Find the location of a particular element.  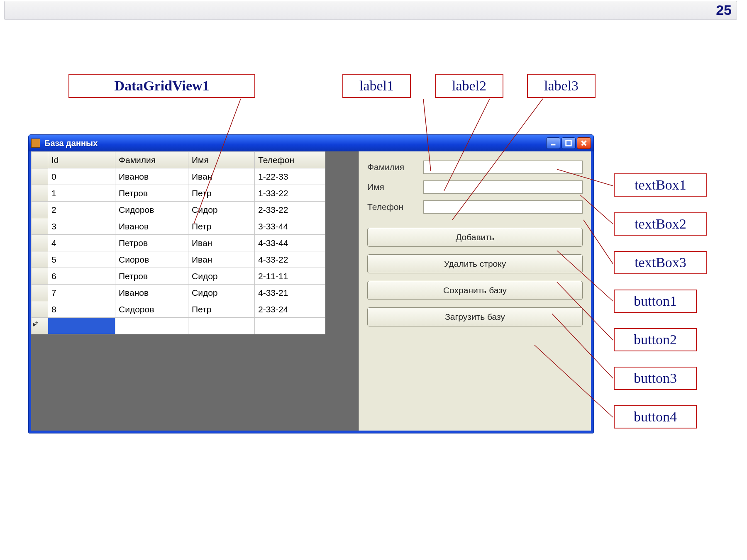

cell-fam: Сиоров is located at coordinates (152, 260).